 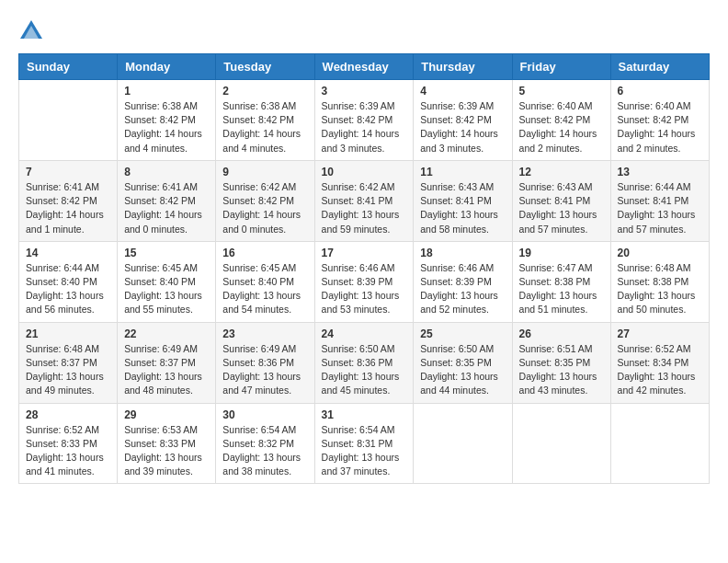 What do you see at coordinates (265, 334) in the screenshot?
I see `day-number: 23` at bounding box center [265, 334].